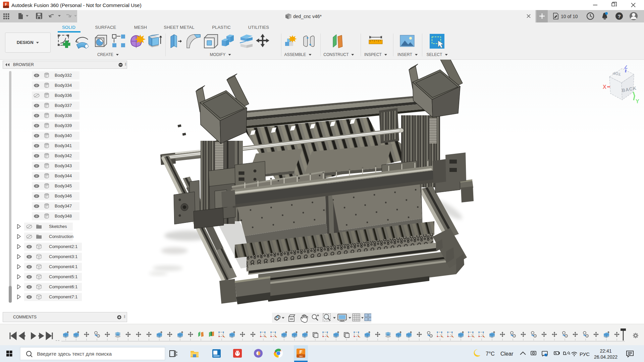 This screenshot has height=362, width=644. Describe the element at coordinates (585, 354) in the screenshot. I see `svg-text: РУС` at that location.